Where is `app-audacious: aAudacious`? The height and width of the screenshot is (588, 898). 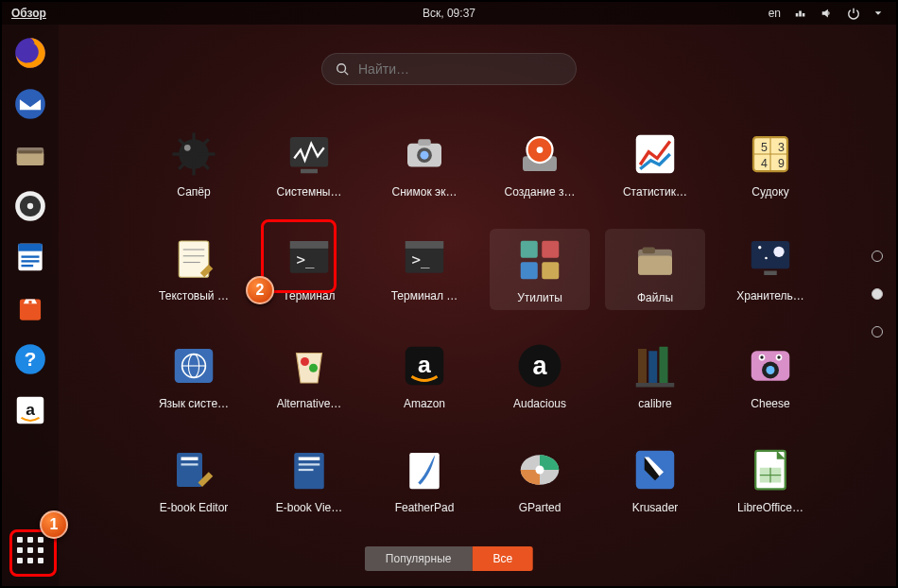 app-audacious: aAudacious is located at coordinates (540, 375).